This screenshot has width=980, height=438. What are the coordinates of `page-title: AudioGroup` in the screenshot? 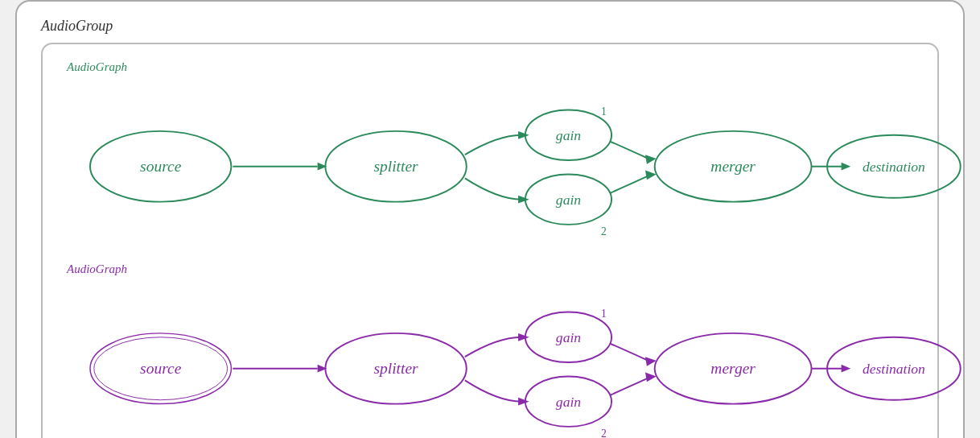 It's located at (490, 26).